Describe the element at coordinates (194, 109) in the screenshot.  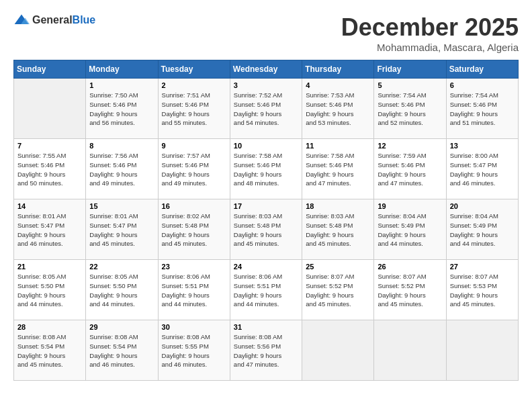
I see `cell-content: Sunrise: 7:51 AMSunset: 5:46 PMDaylight:…` at that location.